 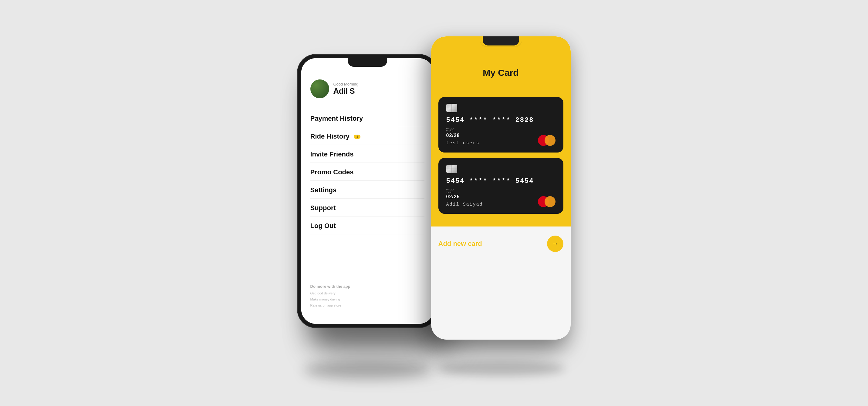 What do you see at coordinates (501, 368) in the screenshot?
I see `card-screen-shadow` at bounding box center [501, 368].